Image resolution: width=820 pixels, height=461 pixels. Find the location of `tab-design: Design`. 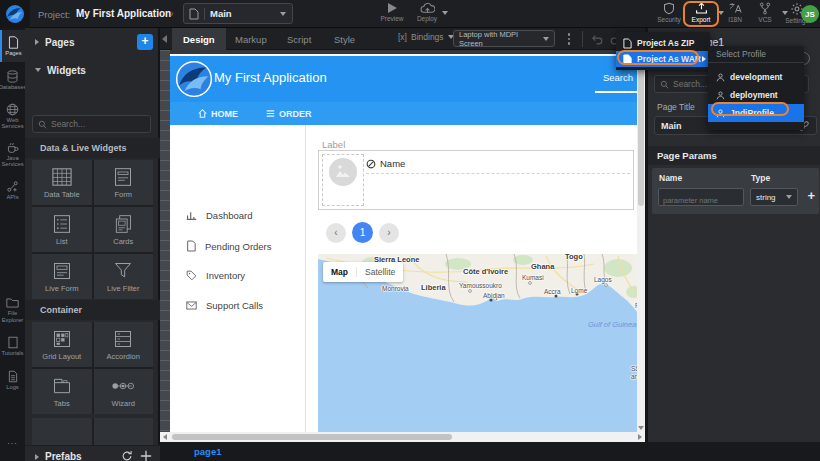

tab-design: Design is located at coordinates (199, 39).